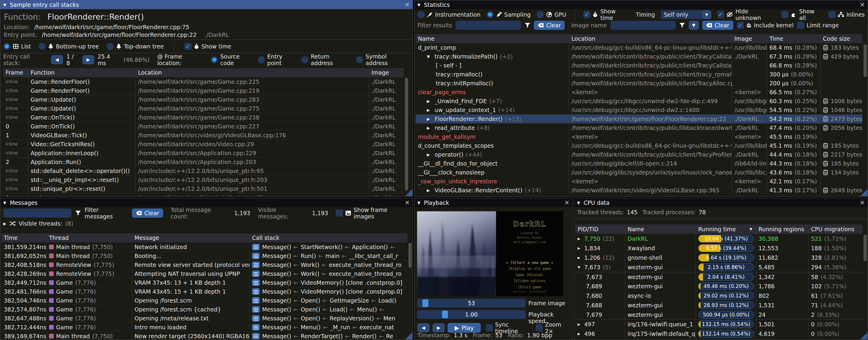 The height and width of the screenshot is (340, 868). Describe the element at coordinates (766, 25) in the screenshot. I see `include-kernel-checkbox: ✓Include kernel` at that location.